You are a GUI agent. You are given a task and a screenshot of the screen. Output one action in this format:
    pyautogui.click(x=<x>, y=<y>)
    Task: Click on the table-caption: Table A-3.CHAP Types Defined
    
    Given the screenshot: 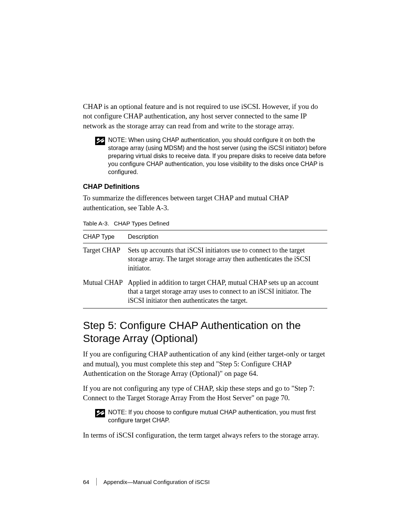 What is the action you would take?
    pyautogui.click(x=205, y=224)
    